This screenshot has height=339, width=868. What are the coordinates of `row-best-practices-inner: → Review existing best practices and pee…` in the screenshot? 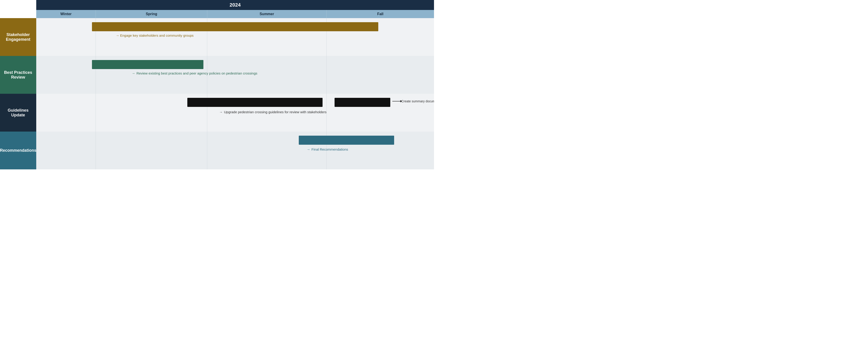 It's located at (235, 75).